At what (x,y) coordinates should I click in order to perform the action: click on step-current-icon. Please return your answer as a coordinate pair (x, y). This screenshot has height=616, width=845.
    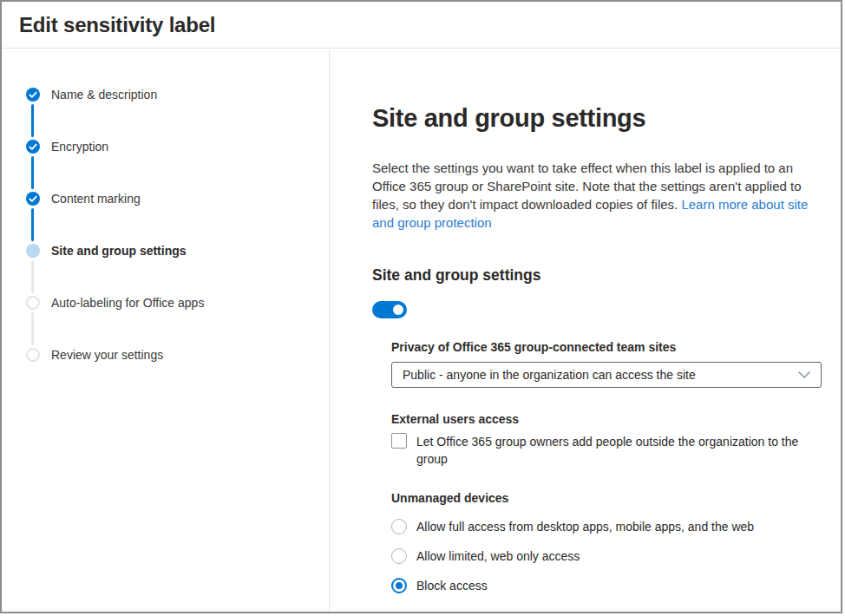
    Looking at the image, I should click on (33, 251).